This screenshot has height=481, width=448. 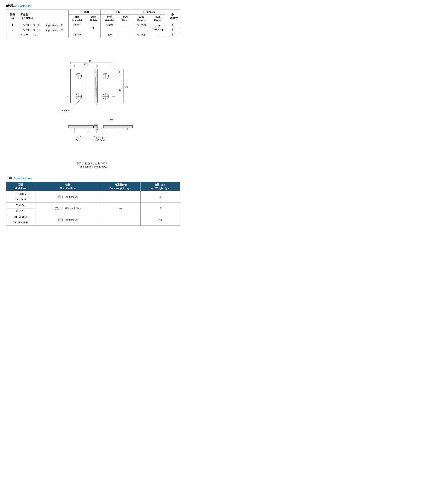 I want to click on row1-no: 1, so click(x=13, y=26).